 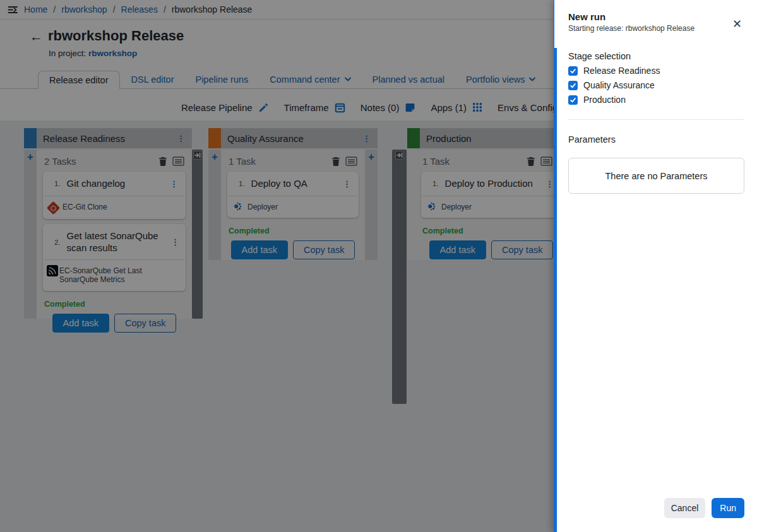 What do you see at coordinates (657, 100) in the screenshot?
I see `checkbox-production: Production` at bounding box center [657, 100].